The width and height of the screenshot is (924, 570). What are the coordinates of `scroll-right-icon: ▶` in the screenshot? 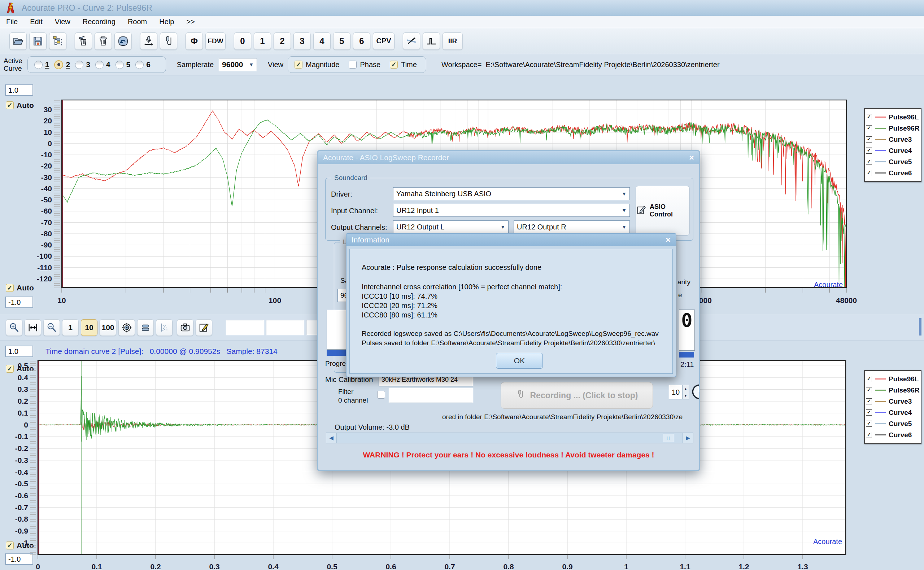 It's located at (688, 438).